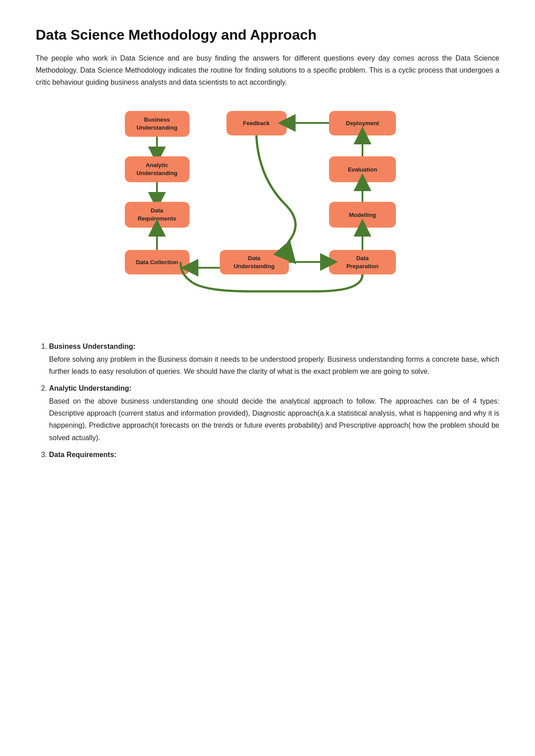 The height and width of the screenshot is (756, 535). What do you see at coordinates (268, 35) in the screenshot?
I see `page-title: Data Science Methodology and Approach` at bounding box center [268, 35].